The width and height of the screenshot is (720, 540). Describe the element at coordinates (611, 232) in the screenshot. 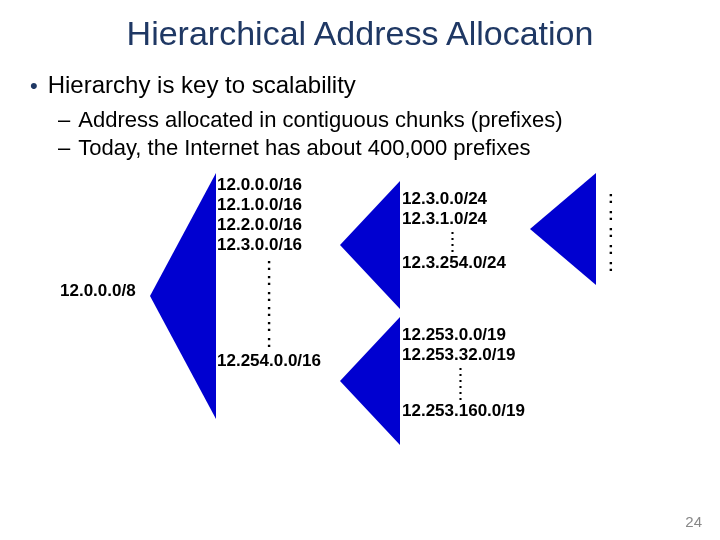

I see `vertical-dots-icon: :::::` at that location.